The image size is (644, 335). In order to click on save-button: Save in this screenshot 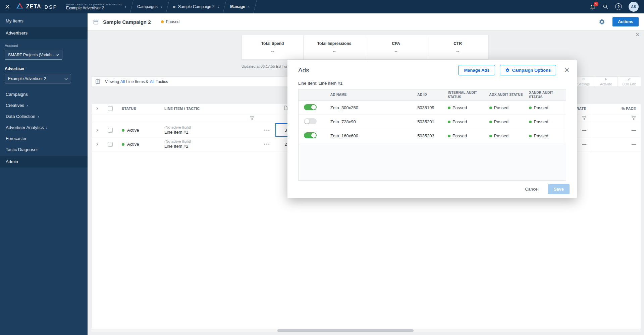, I will do `click(559, 189)`.